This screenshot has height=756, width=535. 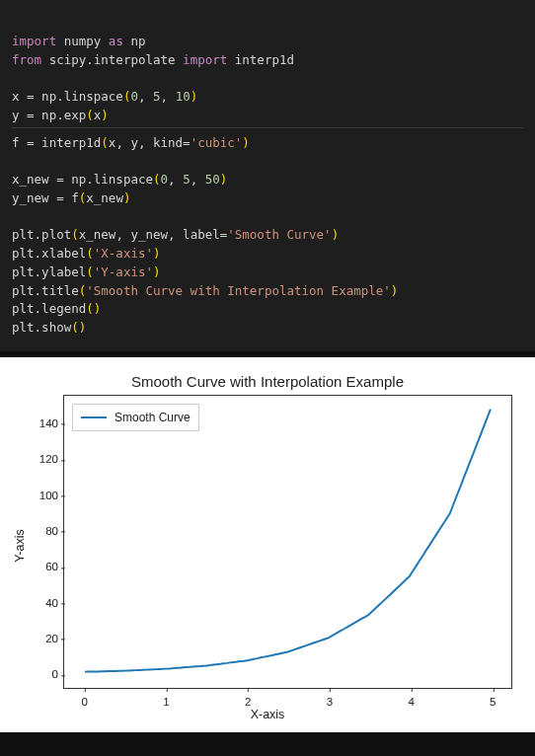 I want to click on y-tick: 140, so click(x=49, y=424).